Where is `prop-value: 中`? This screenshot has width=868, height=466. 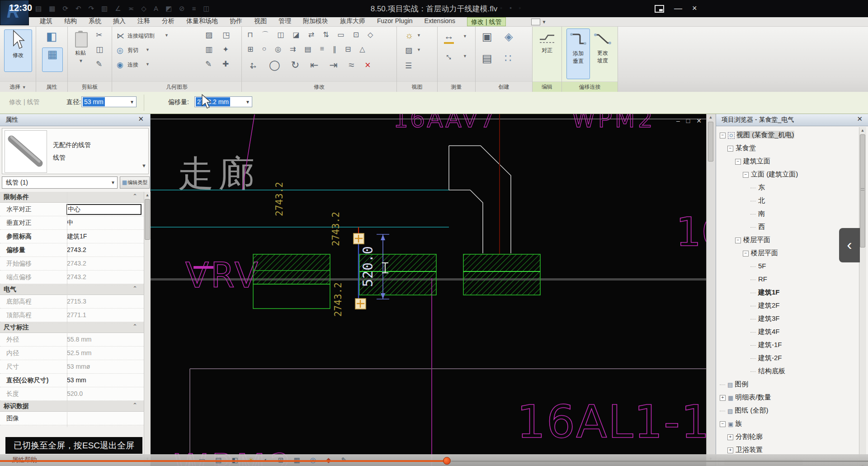 prop-value: 中 is located at coordinates (104, 223).